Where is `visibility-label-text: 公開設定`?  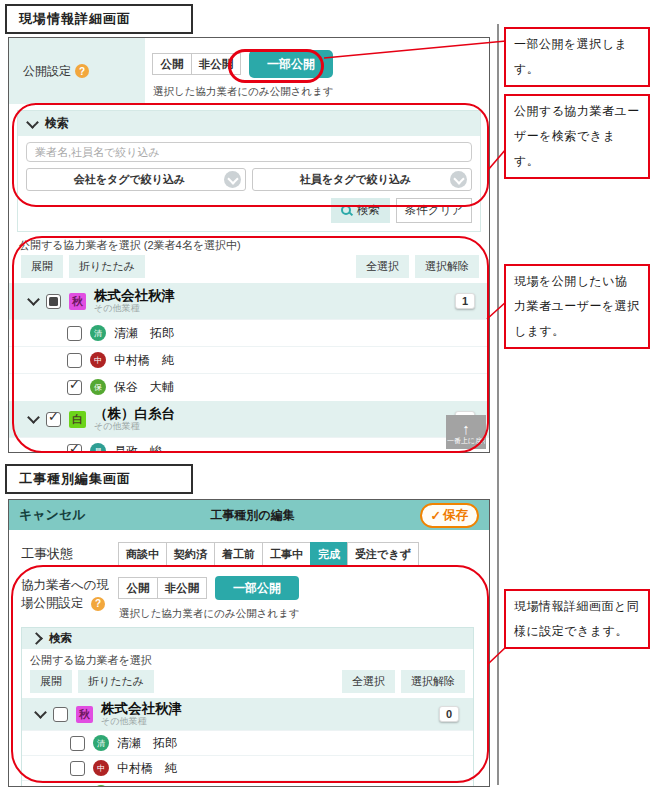 visibility-label-text: 公開設定 is located at coordinates (47, 72).